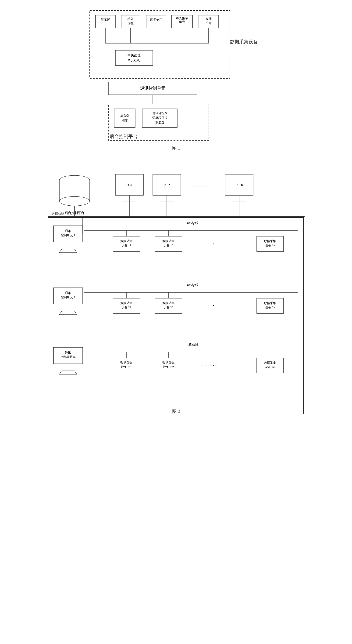 This screenshot has height=644, width=352. What do you see at coordinates (168, 241) in the screenshot?
I see `dev12-1: 数据采集` at bounding box center [168, 241].